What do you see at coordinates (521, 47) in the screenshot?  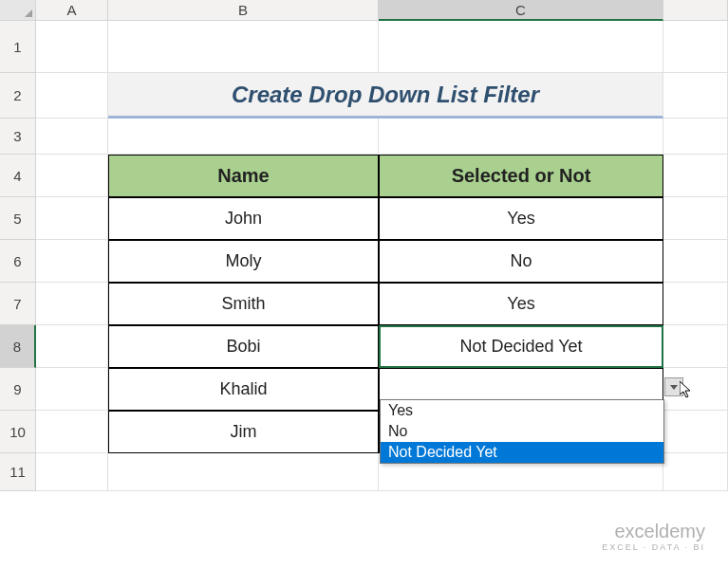 I see `cell-C1` at bounding box center [521, 47].